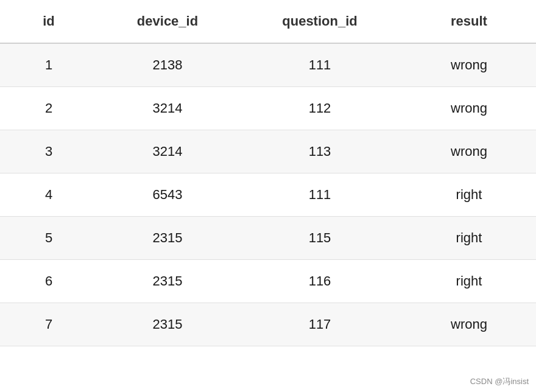 The width and height of the screenshot is (536, 392). I want to click on cell-question_id: 117, so click(320, 325).